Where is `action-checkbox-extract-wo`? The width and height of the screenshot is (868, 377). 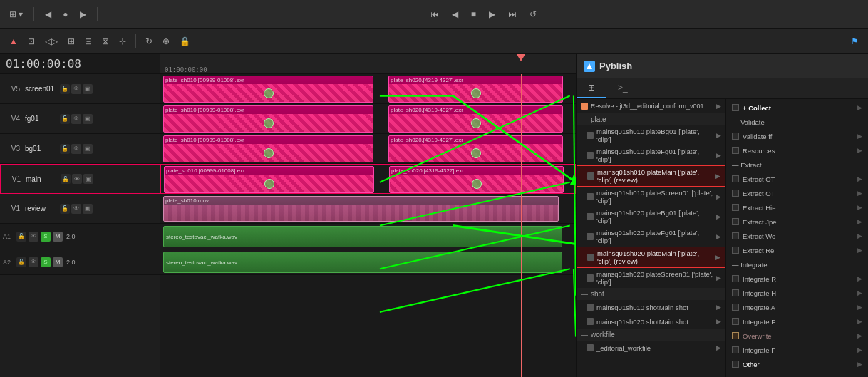
action-checkbox-extract-wo is located at coordinates (735, 236).